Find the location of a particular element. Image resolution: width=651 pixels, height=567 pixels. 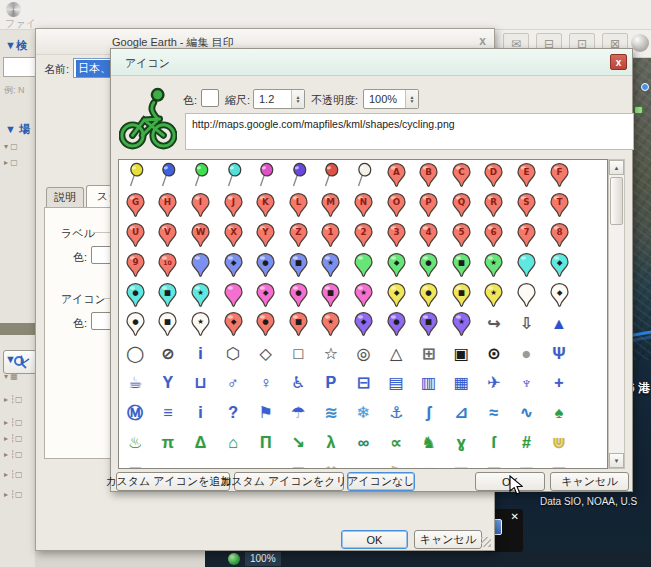

clear-custom-icon-button: カスタム アイコンをクリア is located at coordinates (289, 482).